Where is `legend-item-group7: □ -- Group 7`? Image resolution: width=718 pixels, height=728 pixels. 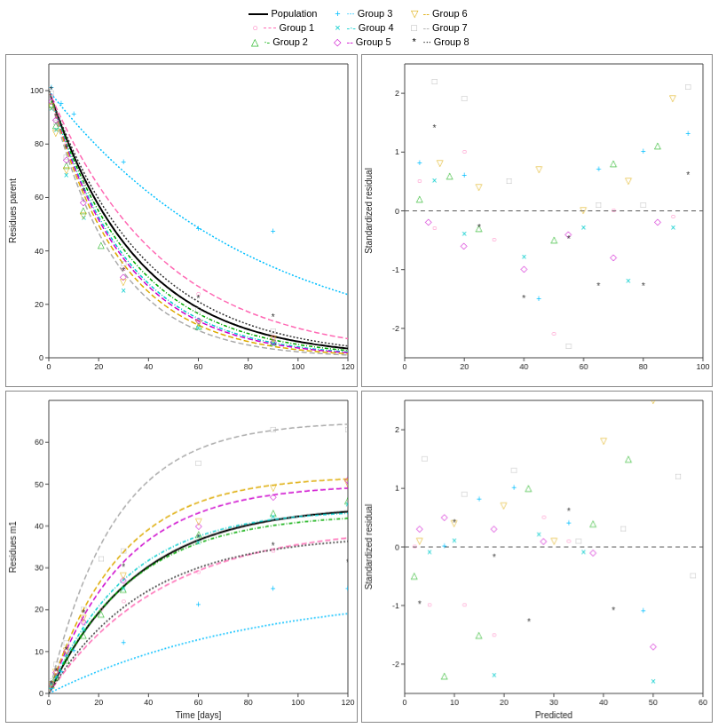
legend-item-group7: □ -- Group 7 is located at coordinates (438, 28).